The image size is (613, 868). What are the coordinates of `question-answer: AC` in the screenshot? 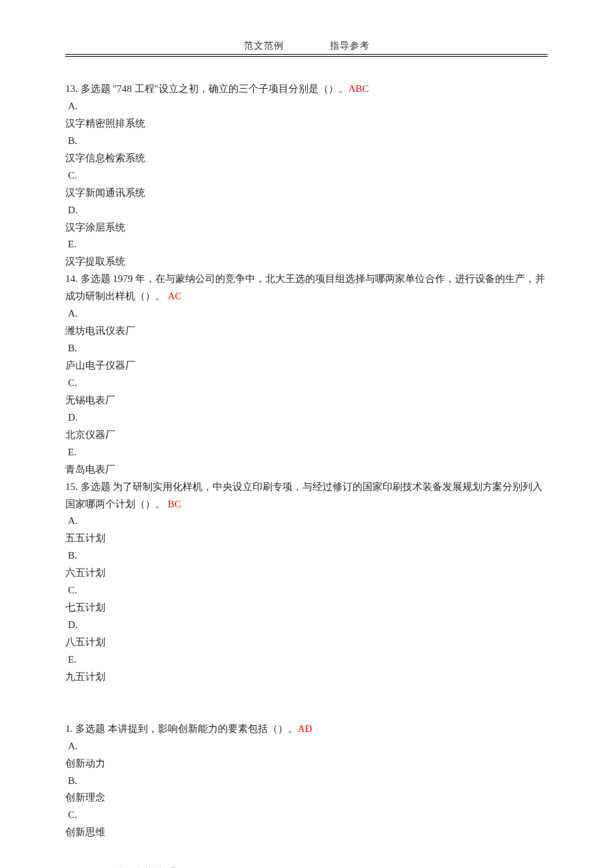 It's located at (175, 296).